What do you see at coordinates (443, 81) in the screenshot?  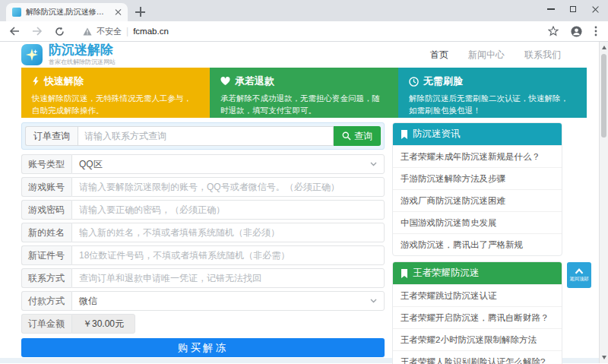 I see `banner-title: 无需刷脸` at bounding box center [443, 81].